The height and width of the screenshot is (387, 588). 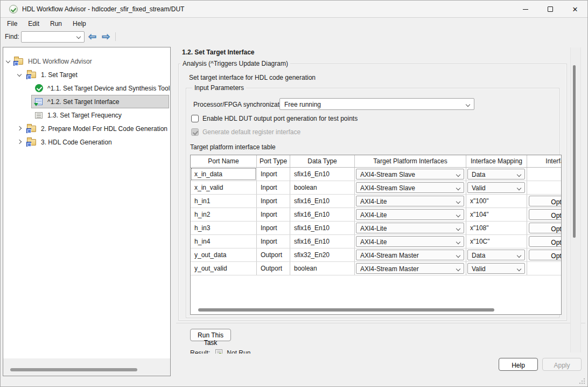 What do you see at coordinates (13, 9) in the screenshot?
I see `app-icon` at bounding box center [13, 9].